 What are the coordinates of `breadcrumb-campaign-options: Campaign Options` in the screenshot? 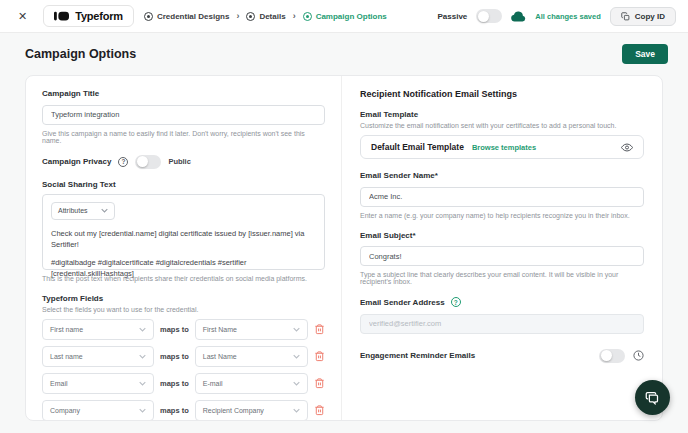 It's located at (345, 16).